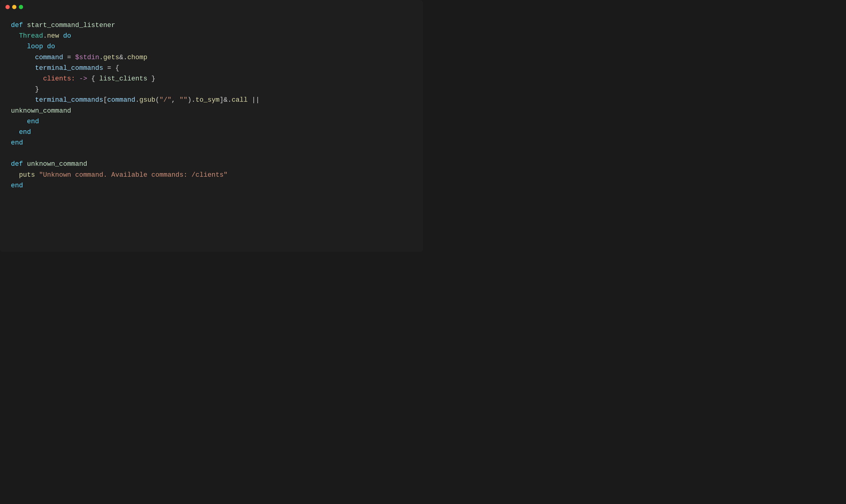 This screenshot has width=846, height=504. What do you see at coordinates (21, 7) in the screenshot?
I see `maximize-button` at bounding box center [21, 7].